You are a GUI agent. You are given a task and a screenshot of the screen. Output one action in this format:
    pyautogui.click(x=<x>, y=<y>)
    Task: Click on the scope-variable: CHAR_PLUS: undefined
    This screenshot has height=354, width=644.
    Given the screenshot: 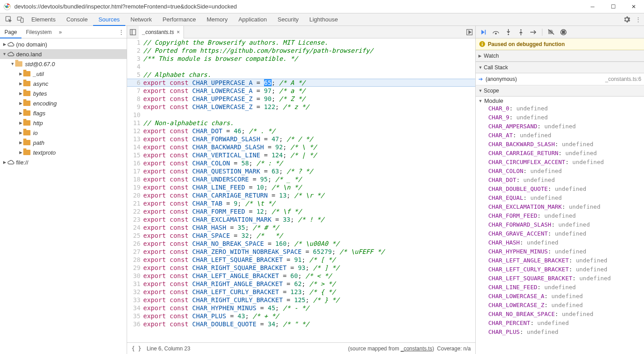 What is the action you would take?
    pyautogui.click(x=560, y=332)
    